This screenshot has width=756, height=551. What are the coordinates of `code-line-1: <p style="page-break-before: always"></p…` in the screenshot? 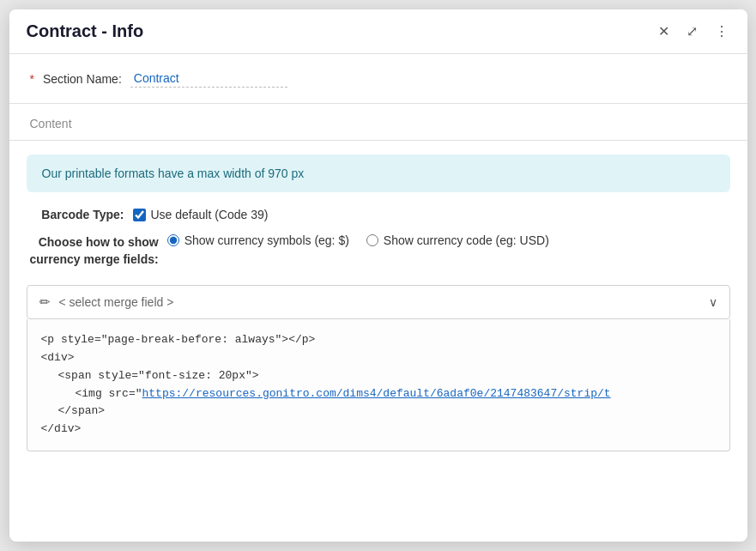 It's located at (378, 340).